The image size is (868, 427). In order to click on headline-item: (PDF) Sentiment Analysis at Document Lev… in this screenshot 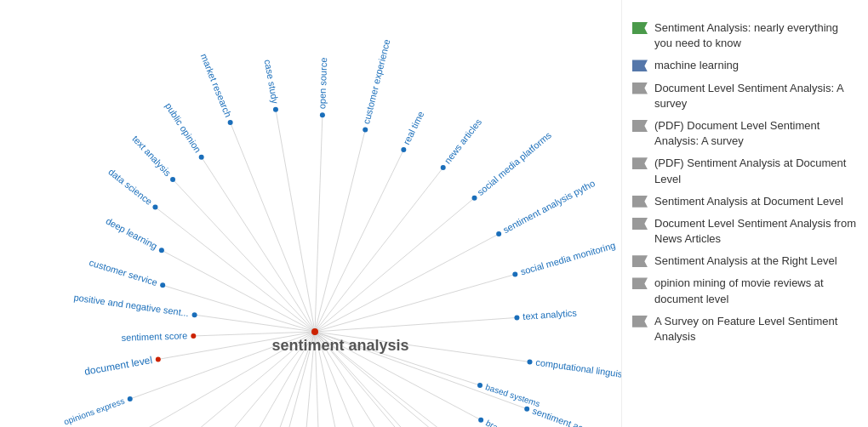, I will do `click(745, 171)`.